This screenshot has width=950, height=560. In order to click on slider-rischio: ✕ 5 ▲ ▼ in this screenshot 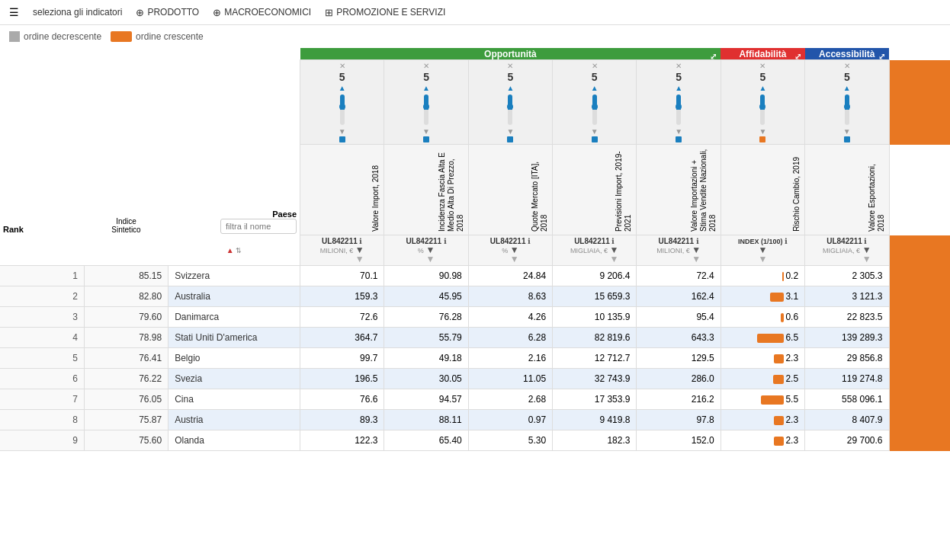, I will do `click(762, 102)`.